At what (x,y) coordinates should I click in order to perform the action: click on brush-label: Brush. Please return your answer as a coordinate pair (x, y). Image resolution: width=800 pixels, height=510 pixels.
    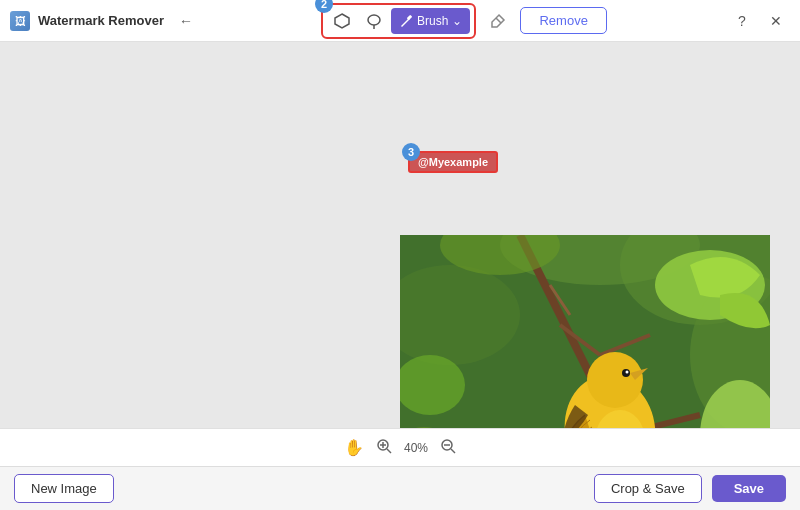
    Looking at the image, I should click on (432, 21).